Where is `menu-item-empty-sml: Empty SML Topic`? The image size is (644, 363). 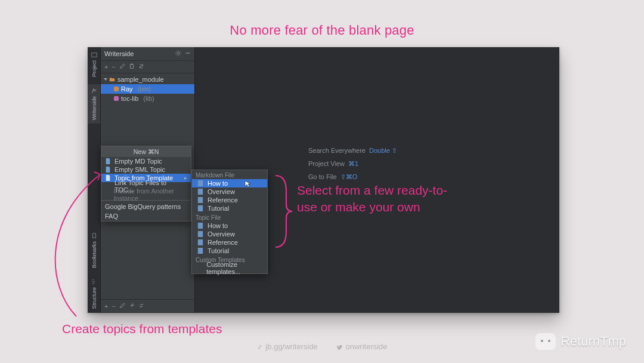
menu-item-empty-sml: Empty SML Topic is located at coordinates (146, 170).